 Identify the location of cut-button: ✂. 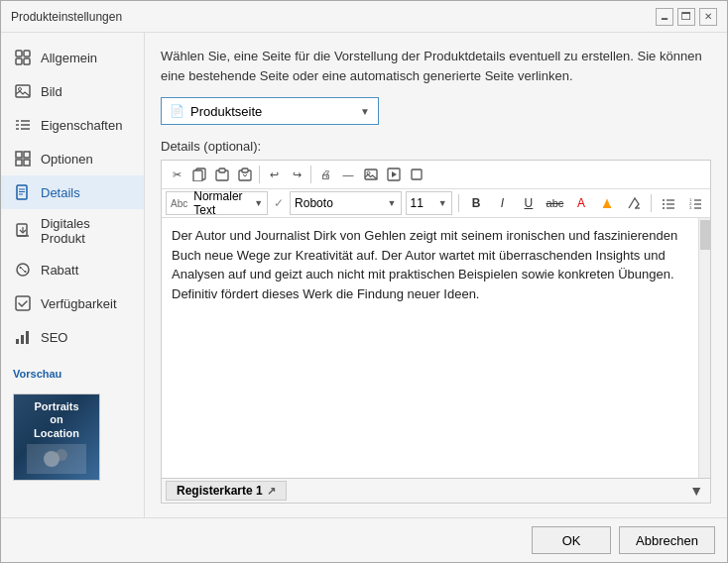
(177, 174).